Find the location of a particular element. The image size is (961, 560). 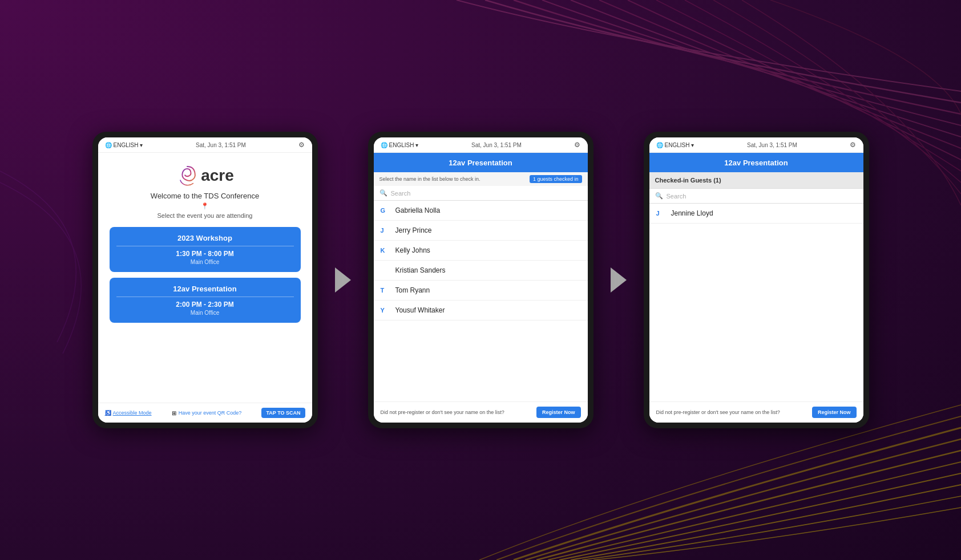

gear-icon-3: ⚙ is located at coordinates (853, 145).